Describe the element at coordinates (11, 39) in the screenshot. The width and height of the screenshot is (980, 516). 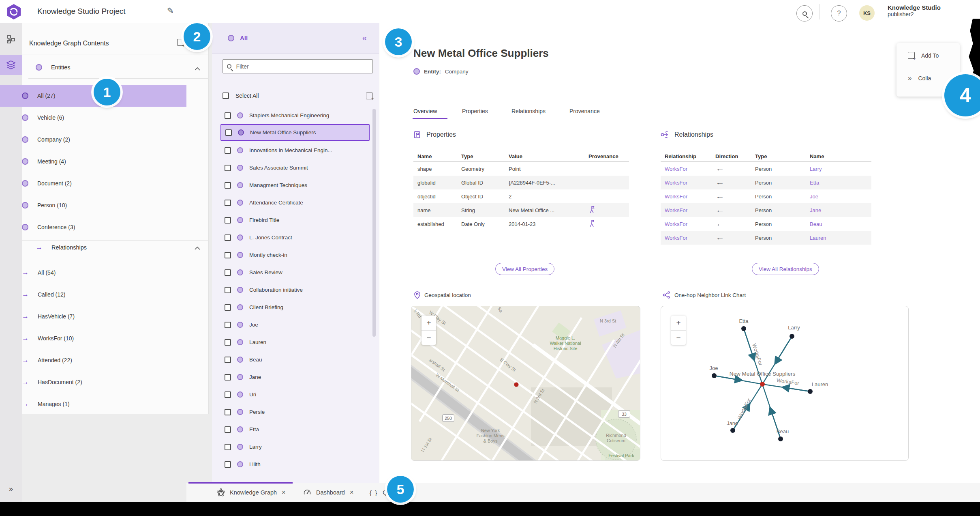
I see `rail-link-chart-button` at that location.